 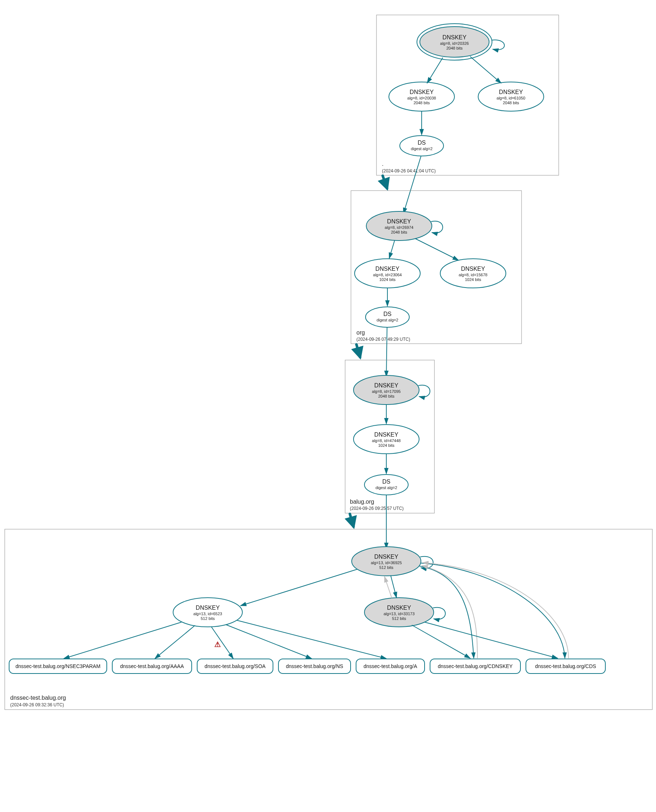 What do you see at coordinates (424, 391) in the screenshot?
I see `self-loop-balug-ksk` at bounding box center [424, 391].